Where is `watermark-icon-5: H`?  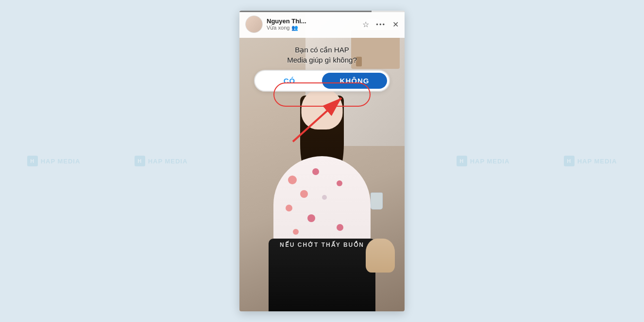 watermark-icon-5: H is located at coordinates (462, 161).